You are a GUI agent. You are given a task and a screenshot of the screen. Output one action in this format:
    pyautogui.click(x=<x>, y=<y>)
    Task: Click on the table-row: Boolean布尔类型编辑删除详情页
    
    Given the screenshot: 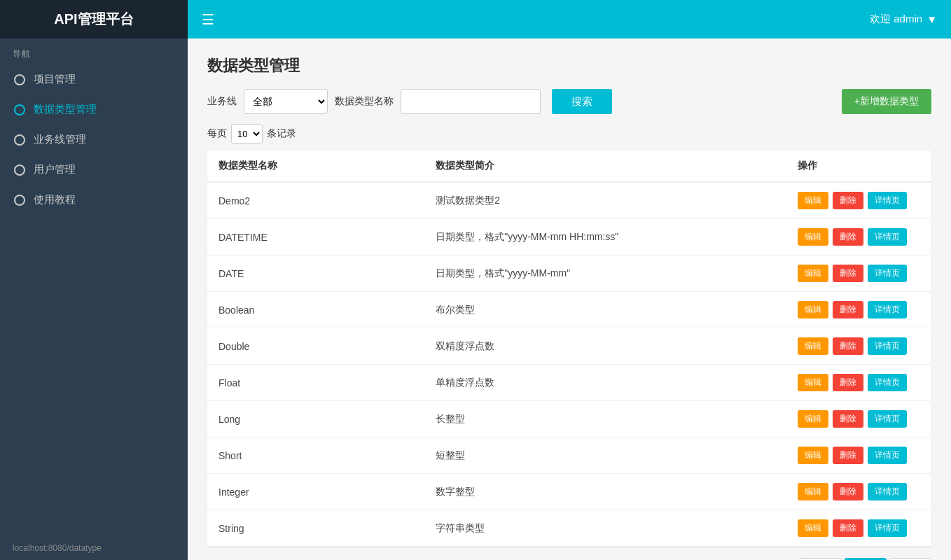 What is the action you would take?
    pyautogui.click(x=569, y=310)
    